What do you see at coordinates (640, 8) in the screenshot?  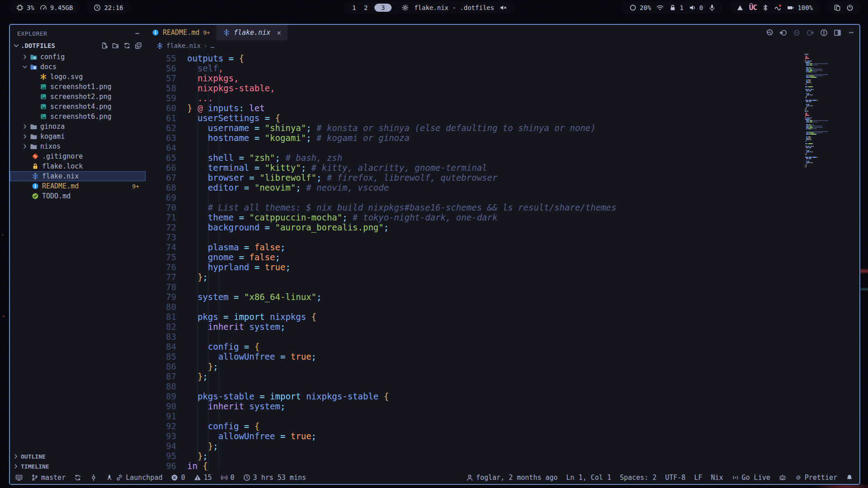 I see `topbar-circle-outline-module: 20%` at bounding box center [640, 8].